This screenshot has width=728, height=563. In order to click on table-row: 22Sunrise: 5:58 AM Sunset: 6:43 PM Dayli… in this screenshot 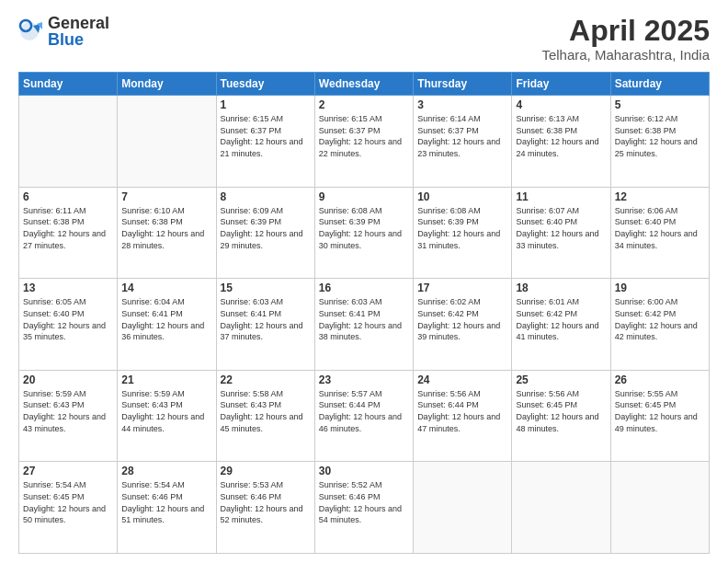, I will do `click(265, 416)`.